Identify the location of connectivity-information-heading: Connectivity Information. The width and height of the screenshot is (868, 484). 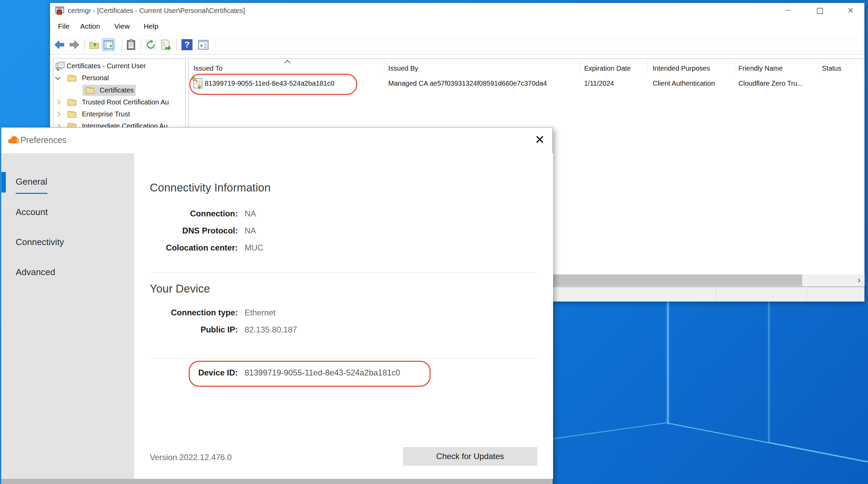
(210, 188).